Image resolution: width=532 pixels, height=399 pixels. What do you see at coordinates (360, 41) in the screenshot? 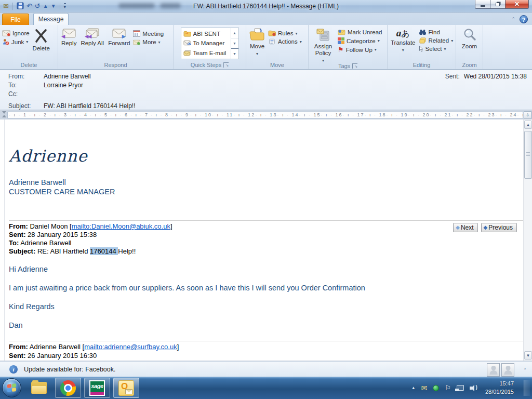
I see `categorize-button: Categorize ▾` at bounding box center [360, 41].